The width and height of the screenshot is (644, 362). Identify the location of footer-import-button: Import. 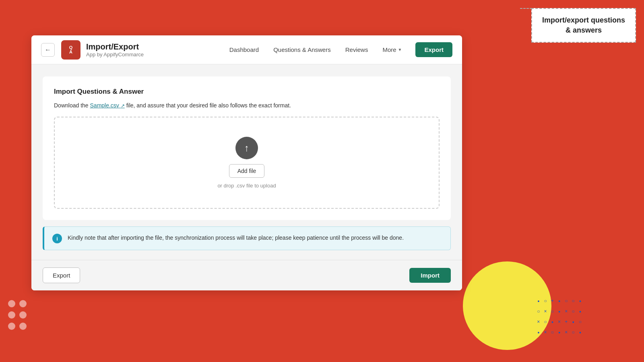
(430, 275).